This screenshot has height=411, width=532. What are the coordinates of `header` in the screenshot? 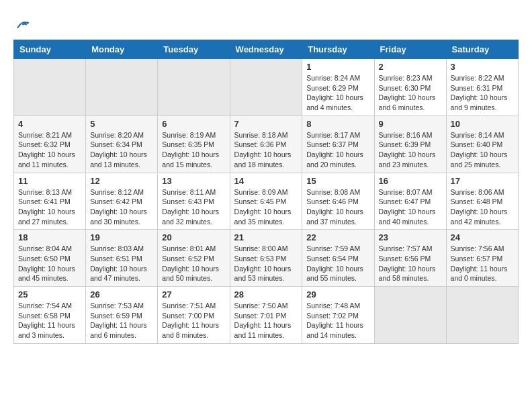 It's located at (266, 23).